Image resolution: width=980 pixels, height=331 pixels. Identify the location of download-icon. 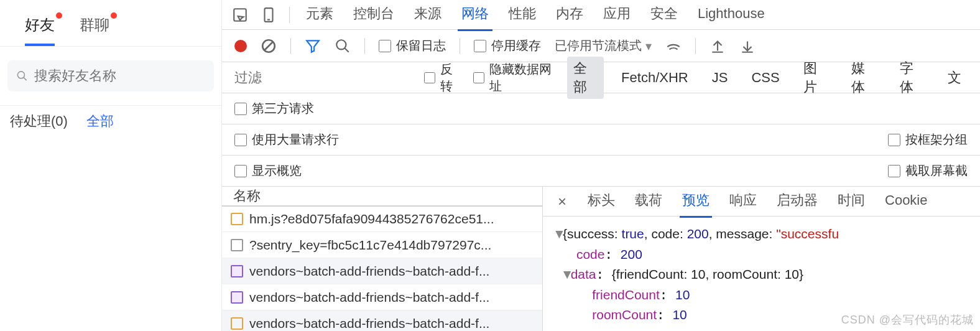
(747, 46).